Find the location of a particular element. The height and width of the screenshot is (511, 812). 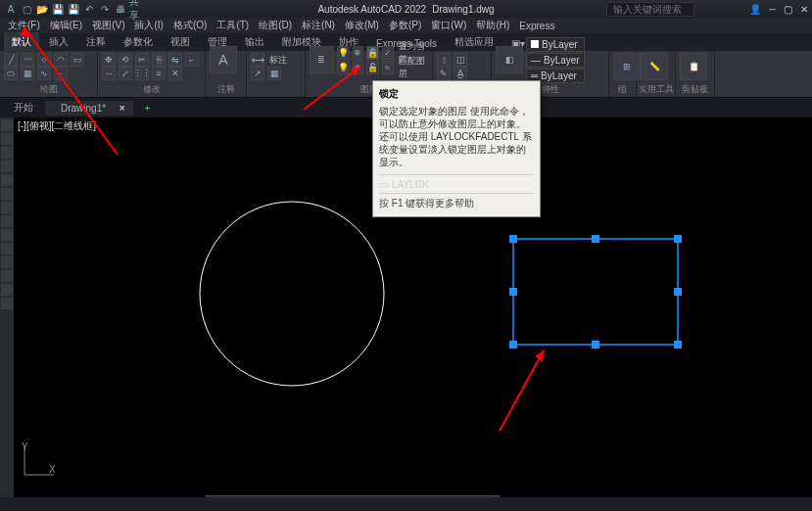

signin-icon: 👤 is located at coordinates (755, 10).